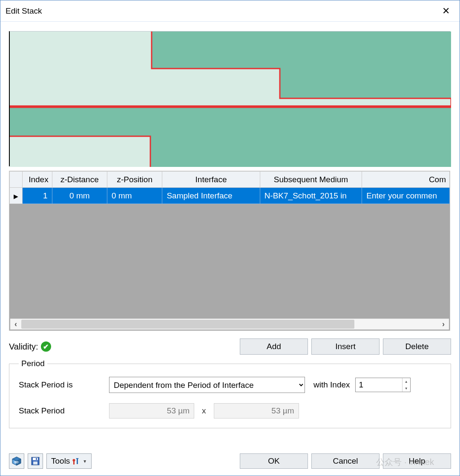  I want to click on stack-table: Index z-Distance z-Position Interface Su…, so click(230, 187).